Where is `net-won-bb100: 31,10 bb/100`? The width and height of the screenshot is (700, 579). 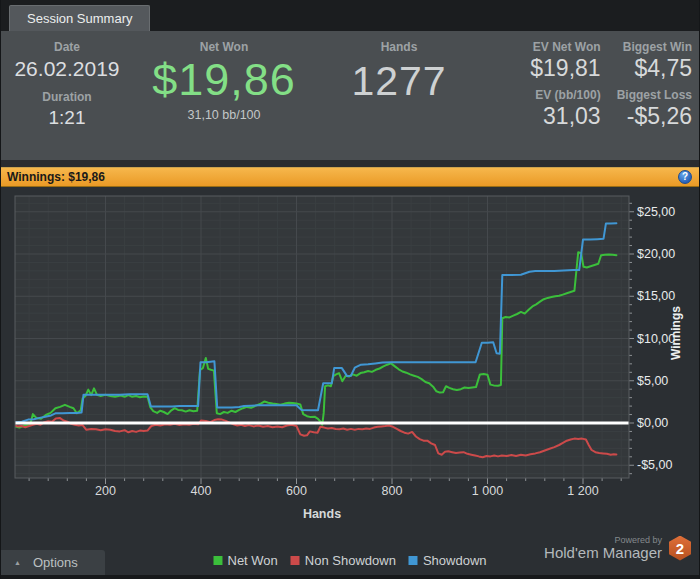
net-won-bb100: 31,10 bb/100 is located at coordinates (224, 115).